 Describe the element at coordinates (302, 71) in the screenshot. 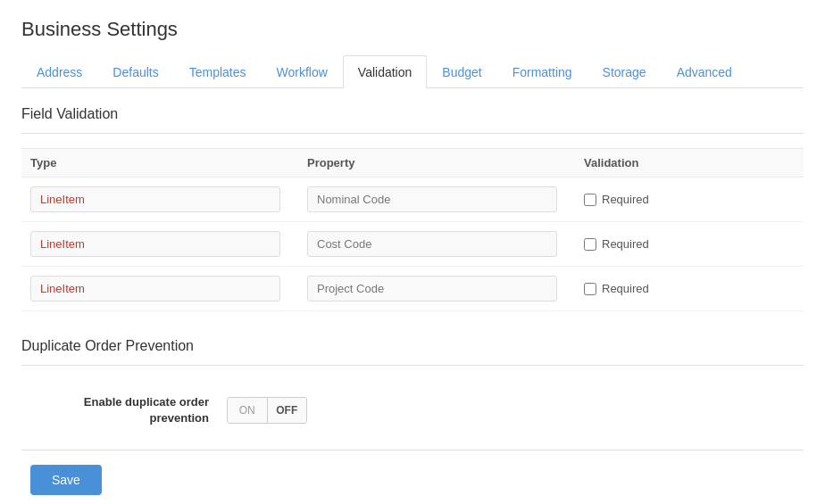

I see `tab-workflow: Workflow` at that location.